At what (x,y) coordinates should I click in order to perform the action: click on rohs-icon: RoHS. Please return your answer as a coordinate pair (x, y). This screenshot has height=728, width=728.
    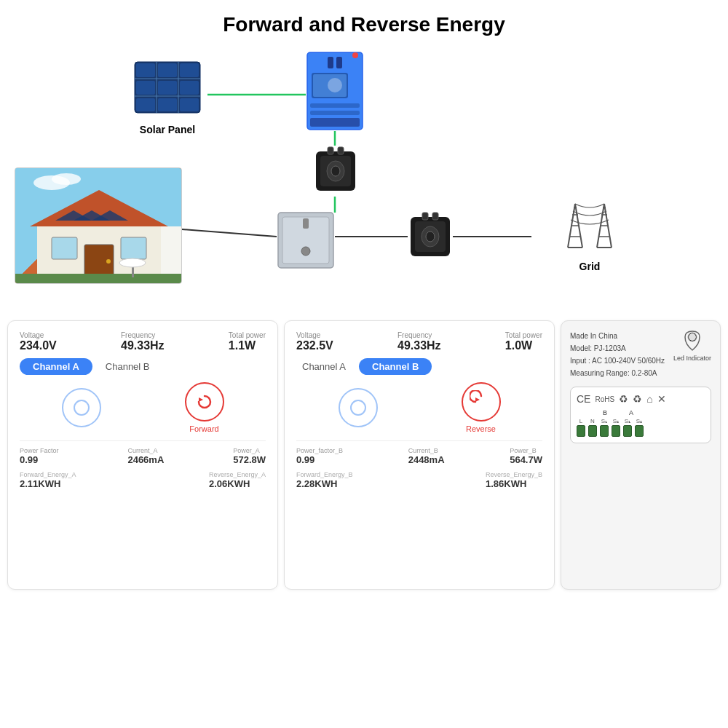
    Looking at the image, I should click on (604, 399).